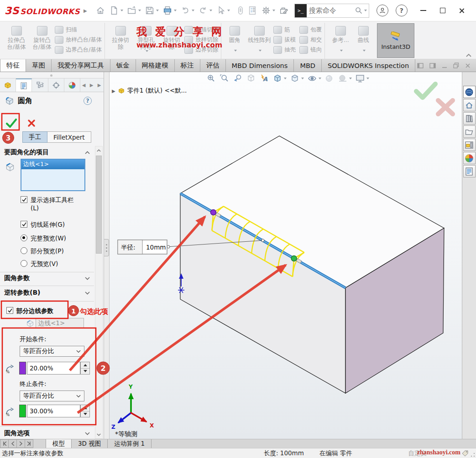 The height and width of the screenshot is (458, 476). Describe the element at coordinates (462, 10) in the screenshot. I see `close-button` at that location.